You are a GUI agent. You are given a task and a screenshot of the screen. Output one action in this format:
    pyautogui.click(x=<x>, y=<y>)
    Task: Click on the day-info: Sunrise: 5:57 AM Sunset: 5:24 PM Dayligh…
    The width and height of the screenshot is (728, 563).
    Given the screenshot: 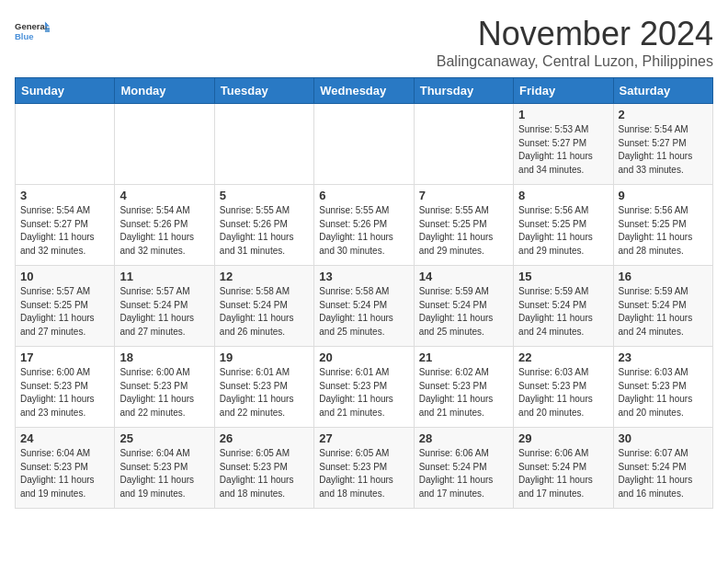 What is the action you would take?
    pyautogui.click(x=164, y=312)
    